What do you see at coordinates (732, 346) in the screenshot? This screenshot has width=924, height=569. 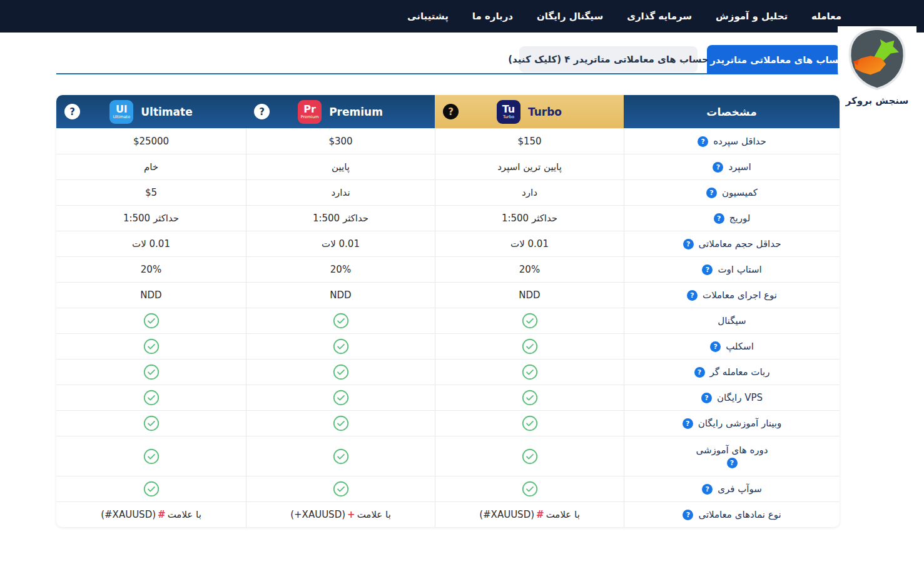 I see `spec-cell: اسکلپ?` at bounding box center [732, 346].